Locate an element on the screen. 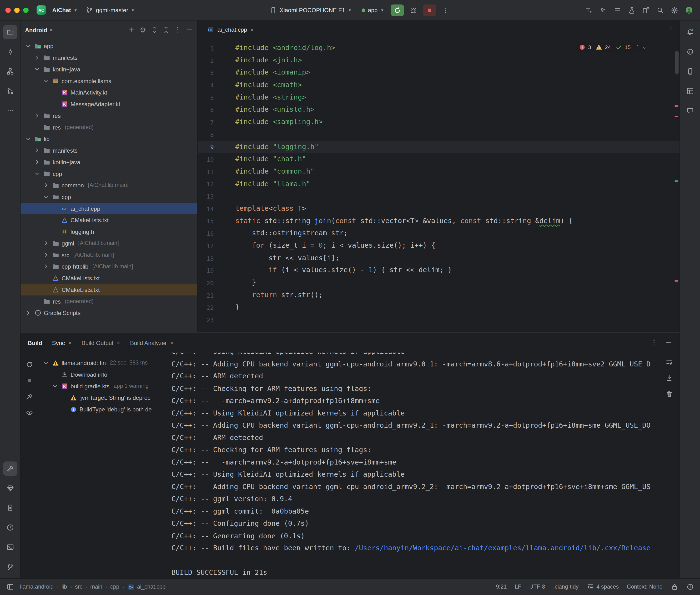 This screenshot has width=700, height=595. device-manager-toolwindow-button is located at coordinates (690, 72).